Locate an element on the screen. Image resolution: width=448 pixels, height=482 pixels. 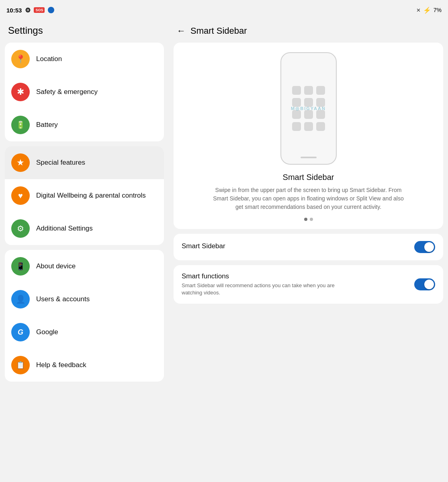
safety-icon: ✱ is located at coordinates (20, 92).